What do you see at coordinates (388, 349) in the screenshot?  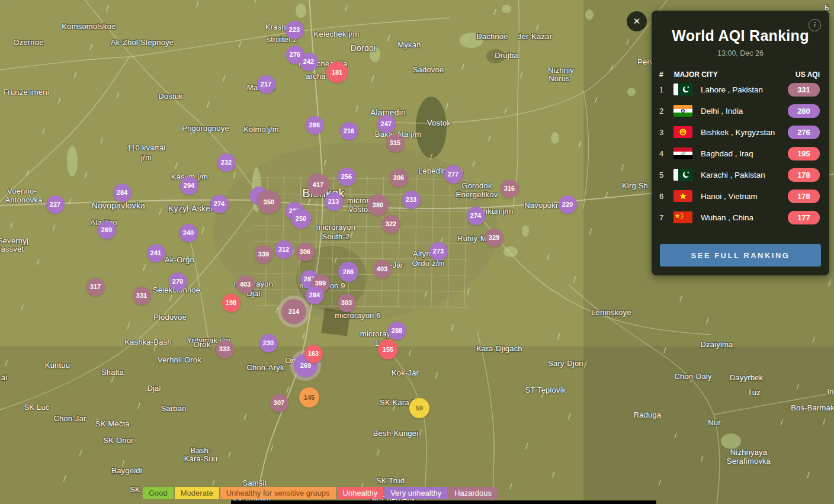 I see `aqi-marker: 155` at bounding box center [388, 349].